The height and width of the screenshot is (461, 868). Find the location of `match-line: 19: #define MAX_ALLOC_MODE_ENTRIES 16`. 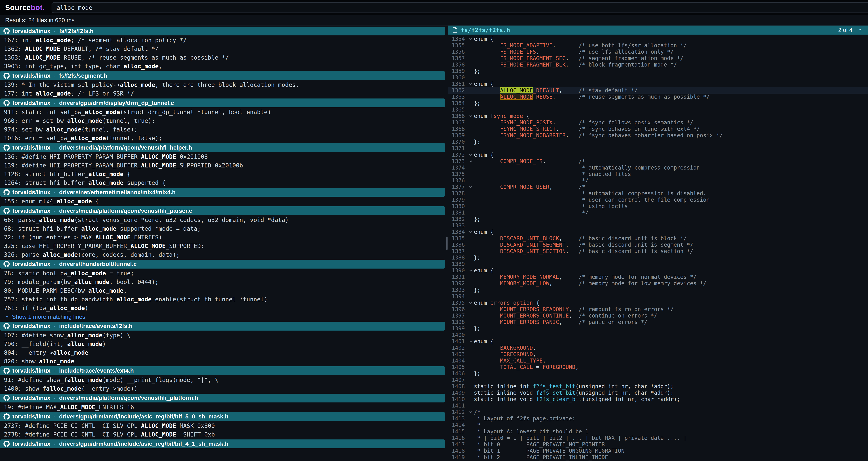

match-line: 19: #define MAX_ALLOC_MODE_ENTRIES 16 is located at coordinates (222, 407).